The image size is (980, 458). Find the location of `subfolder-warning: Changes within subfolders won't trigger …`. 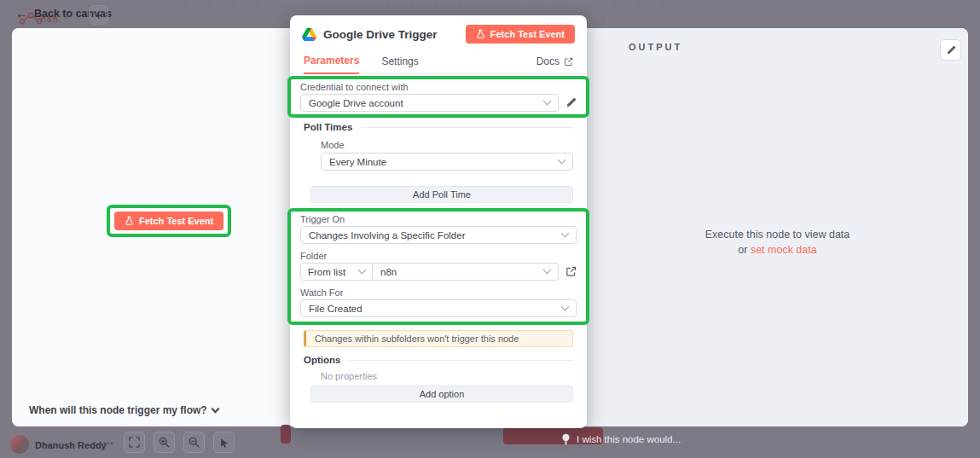

subfolder-warning: Changes within subfolders won't trigger … is located at coordinates (438, 339).